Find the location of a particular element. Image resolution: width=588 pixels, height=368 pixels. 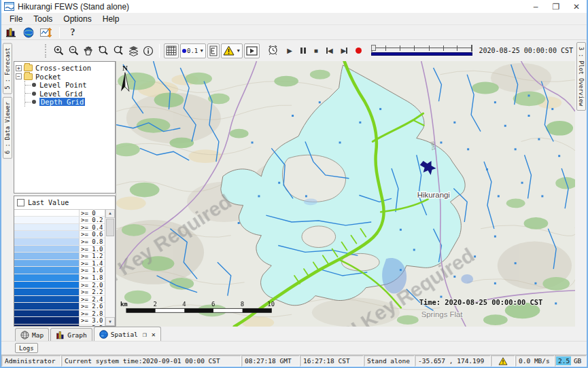

legend-row: >= 0 is located at coordinates (60, 213).